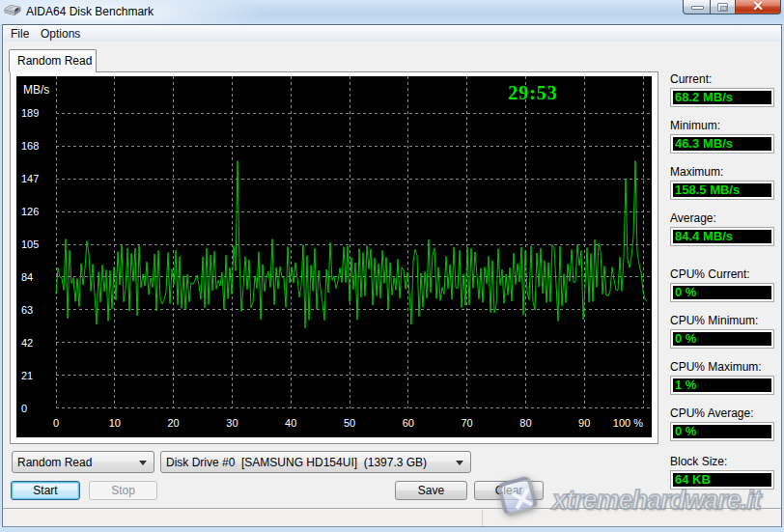 The height and width of the screenshot is (532, 784). What do you see at coordinates (30, 146) in the screenshot?
I see `svg-text: 168` at bounding box center [30, 146].